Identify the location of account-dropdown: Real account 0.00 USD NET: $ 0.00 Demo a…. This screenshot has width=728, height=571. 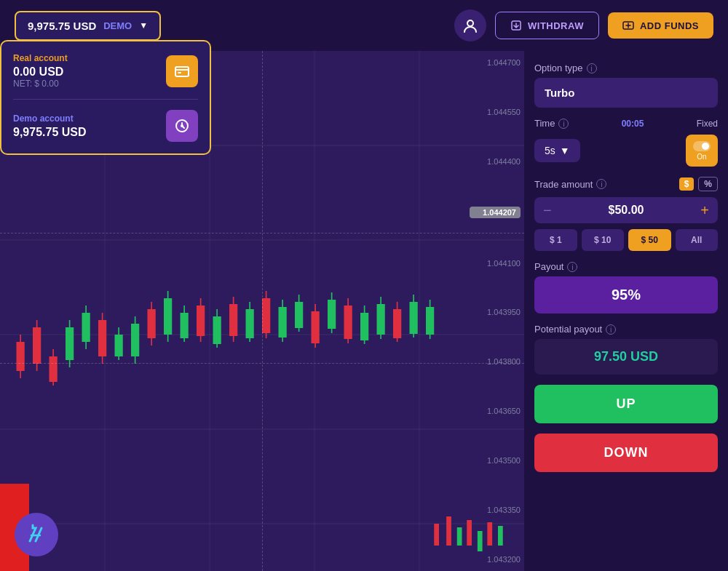
(106, 97).